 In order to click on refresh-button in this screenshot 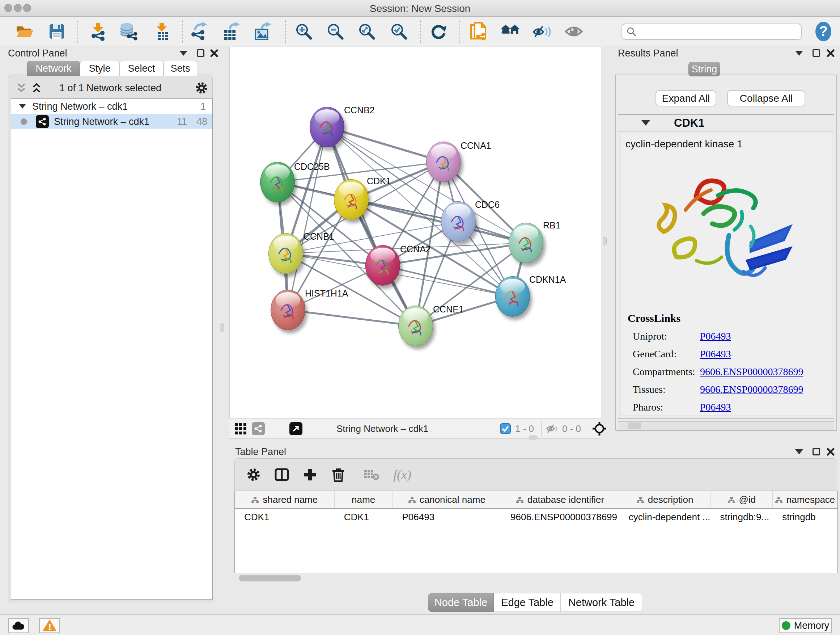, I will do `click(439, 32)`.